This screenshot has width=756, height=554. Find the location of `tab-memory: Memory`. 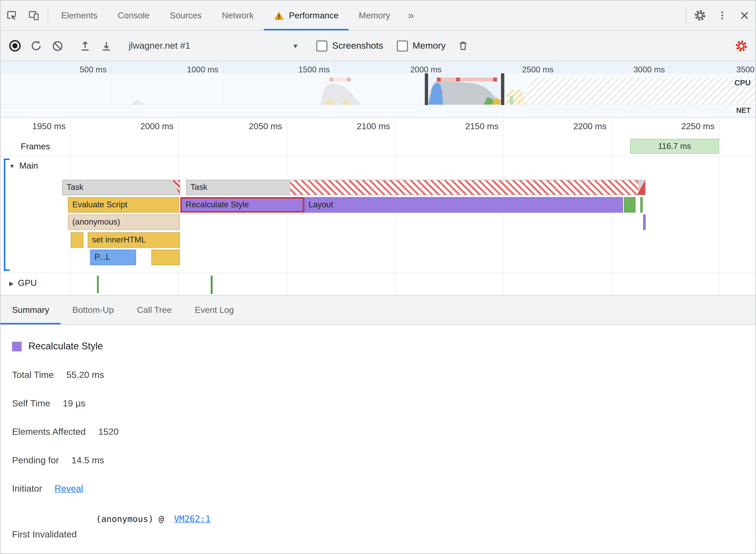

tab-memory: Memory is located at coordinates (375, 15).